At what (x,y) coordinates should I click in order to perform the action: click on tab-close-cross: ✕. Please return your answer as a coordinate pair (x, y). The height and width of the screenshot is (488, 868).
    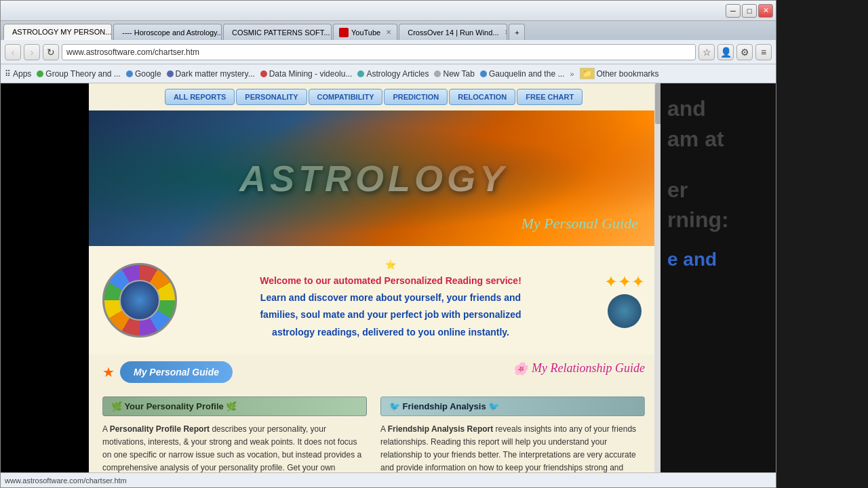
    Looking at the image, I should click on (506, 33).